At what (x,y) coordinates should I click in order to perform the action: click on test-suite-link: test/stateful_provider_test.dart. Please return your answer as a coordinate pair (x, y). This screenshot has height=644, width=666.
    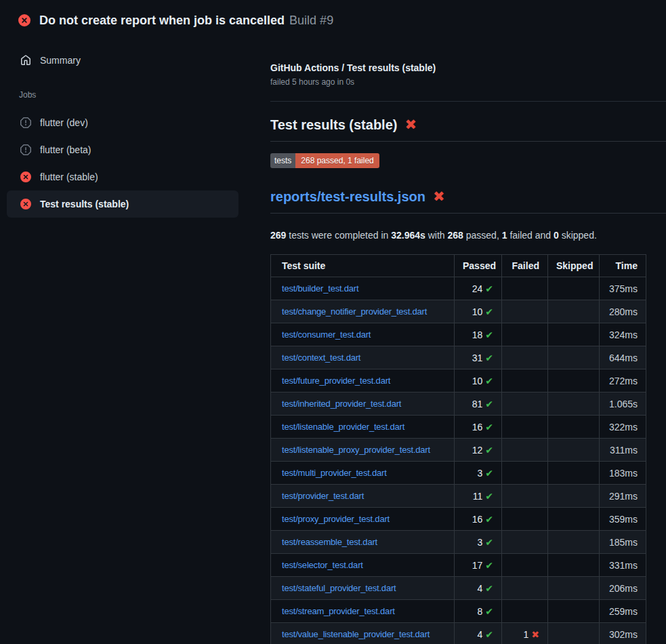
    Looking at the image, I should click on (339, 588).